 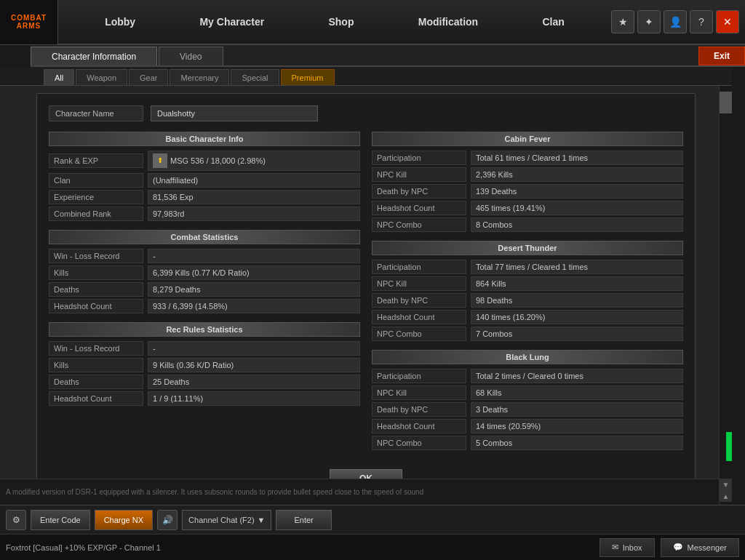 I want to click on cf-combo-label: NPC Combo, so click(x=419, y=225).